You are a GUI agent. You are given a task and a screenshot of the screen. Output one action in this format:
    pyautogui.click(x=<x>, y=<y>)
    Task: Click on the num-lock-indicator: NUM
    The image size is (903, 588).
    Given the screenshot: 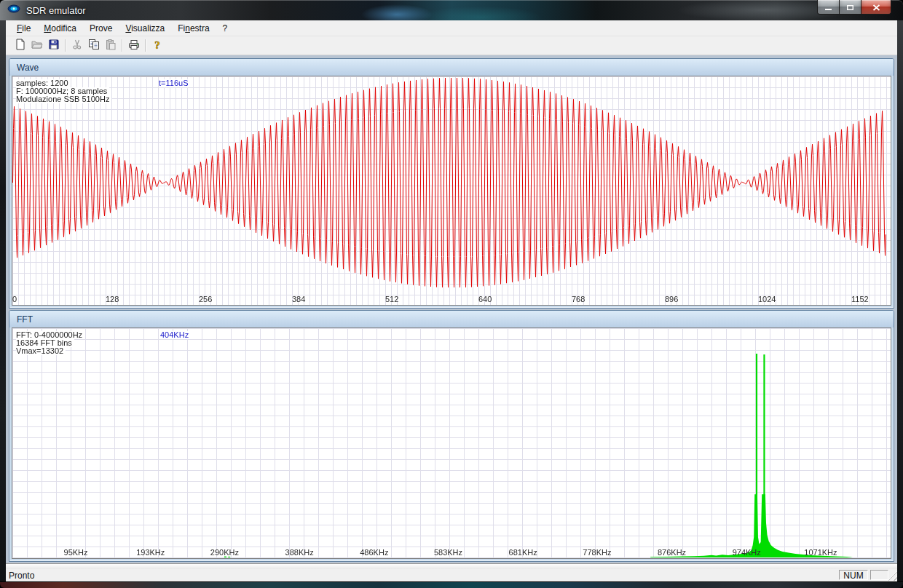 What is the action you would take?
    pyautogui.click(x=853, y=575)
    